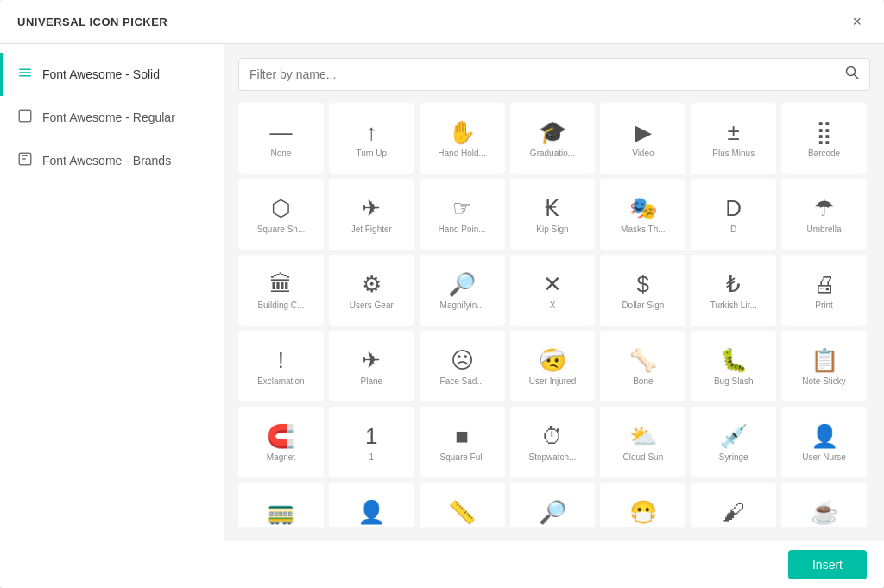  Describe the element at coordinates (462, 512) in the screenshot. I see `icon-symbol: 📏` at that location.